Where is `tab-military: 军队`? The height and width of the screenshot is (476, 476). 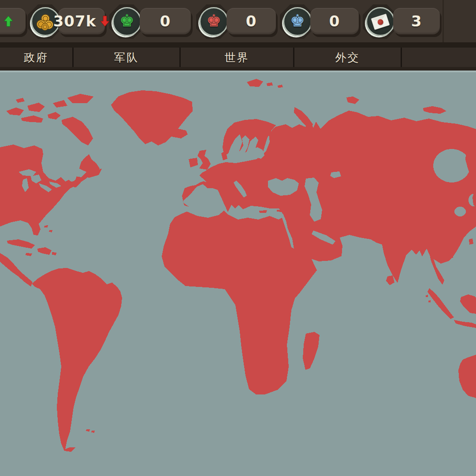 tab-military: 军队 is located at coordinates (127, 57).